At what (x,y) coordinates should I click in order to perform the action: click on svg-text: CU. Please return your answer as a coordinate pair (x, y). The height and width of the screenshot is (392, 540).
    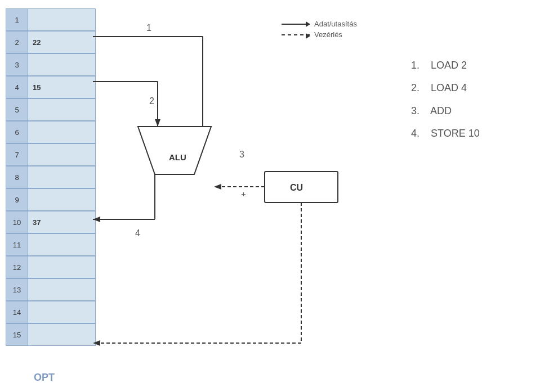
    Looking at the image, I should click on (296, 188).